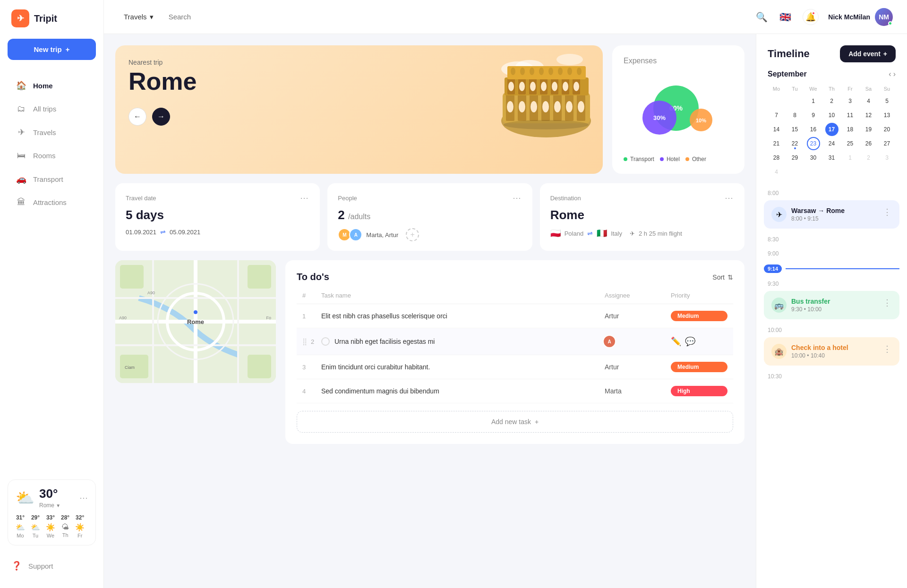 The image size is (907, 588). I want to click on cal-day-22: 22, so click(795, 144).